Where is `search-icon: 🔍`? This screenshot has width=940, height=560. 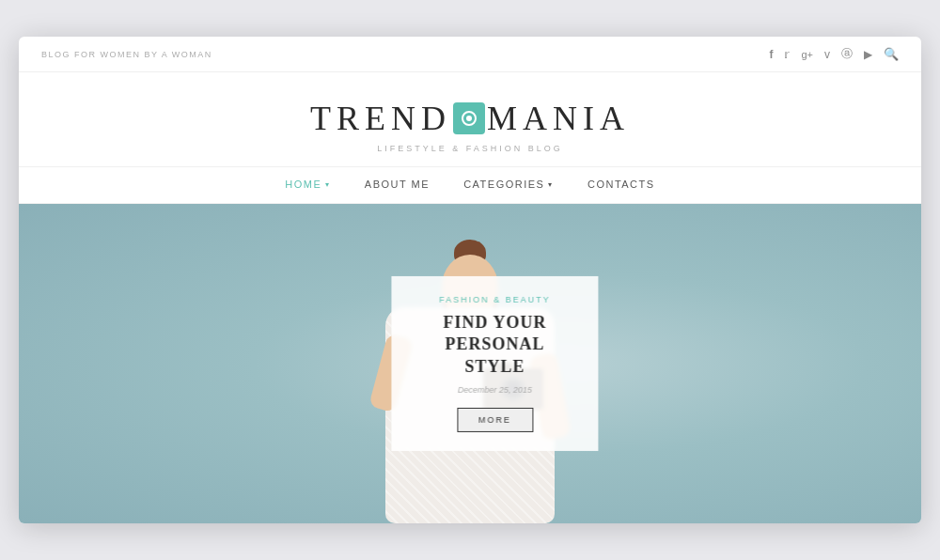
search-icon: 🔍 is located at coordinates (891, 54).